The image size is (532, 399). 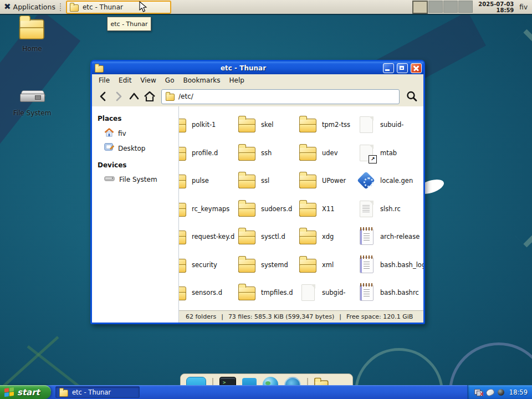 I want to click on system-tray: ✕18:59, so click(x=500, y=392).